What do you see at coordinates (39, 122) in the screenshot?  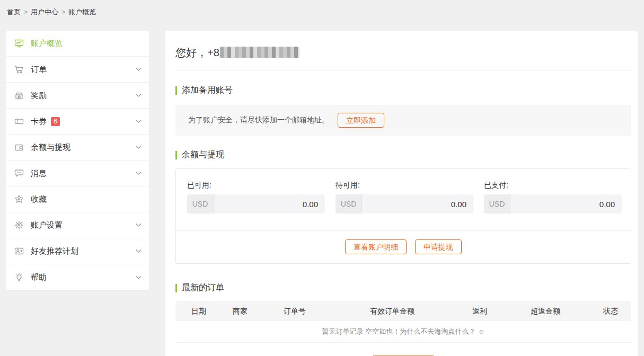 I see `sidebar-item-label: 卡券` at bounding box center [39, 122].